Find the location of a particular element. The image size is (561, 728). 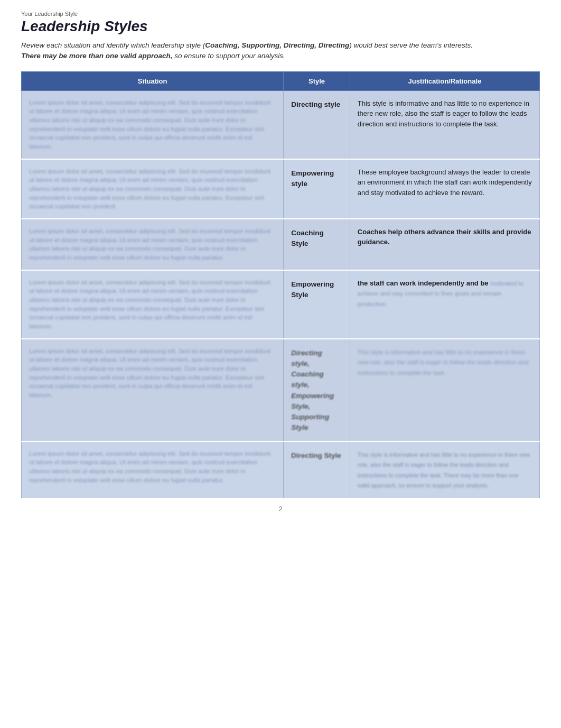

row6-justification: This style is informative and has little… is located at coordinates (445, 470).